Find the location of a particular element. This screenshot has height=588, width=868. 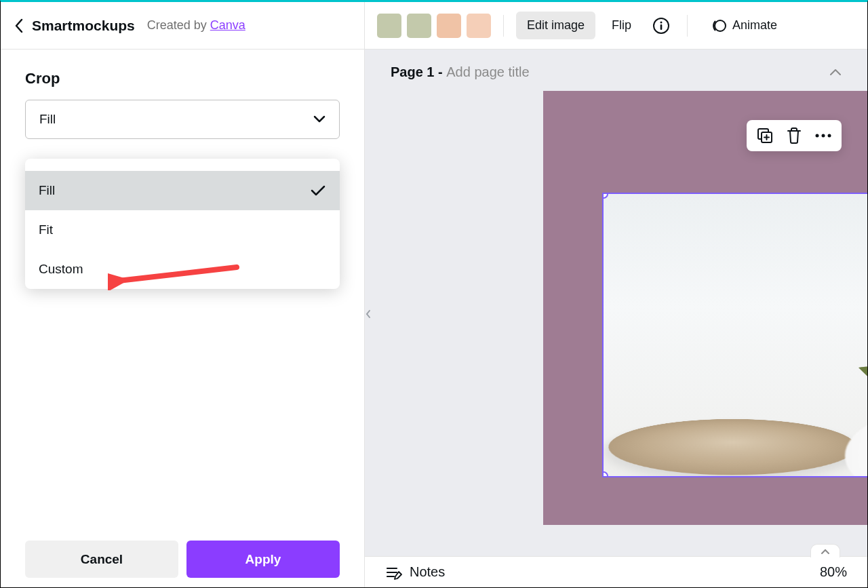

animate-button: Animate is located at coordinates (744, 26).